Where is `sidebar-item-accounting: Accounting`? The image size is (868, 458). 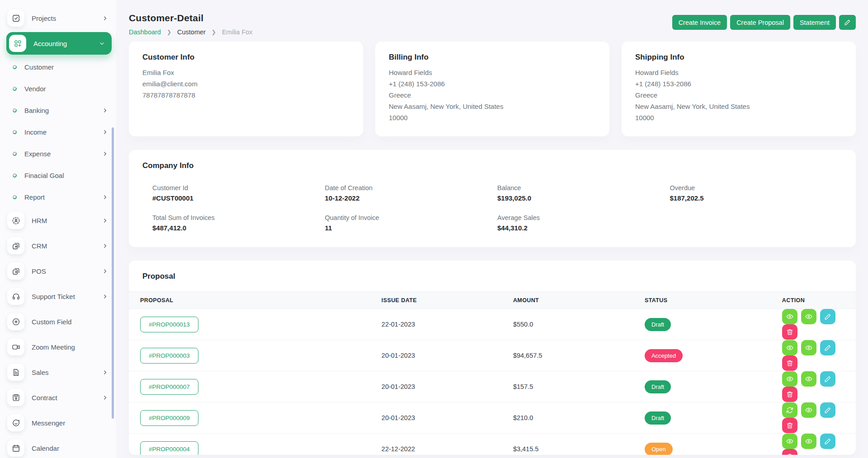 sidebar-item-accounting: Accounting is located at coordinates (58, 43).